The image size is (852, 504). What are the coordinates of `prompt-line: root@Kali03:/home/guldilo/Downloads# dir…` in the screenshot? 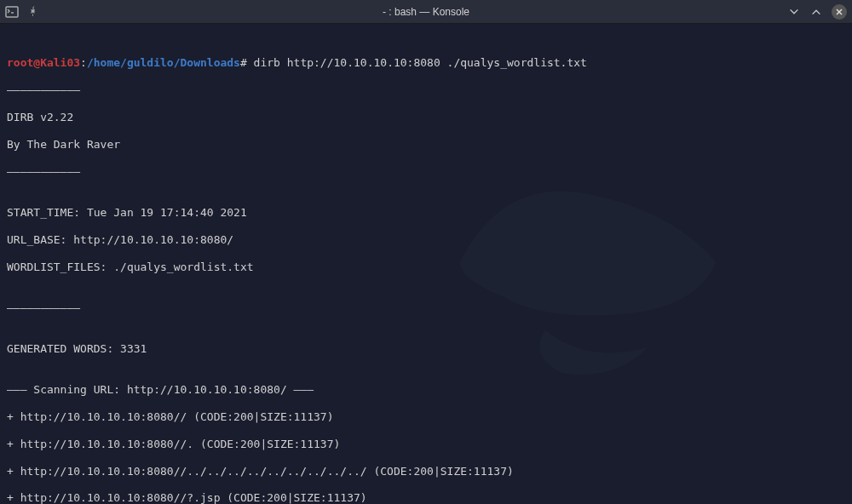 It's located at (296, 63).